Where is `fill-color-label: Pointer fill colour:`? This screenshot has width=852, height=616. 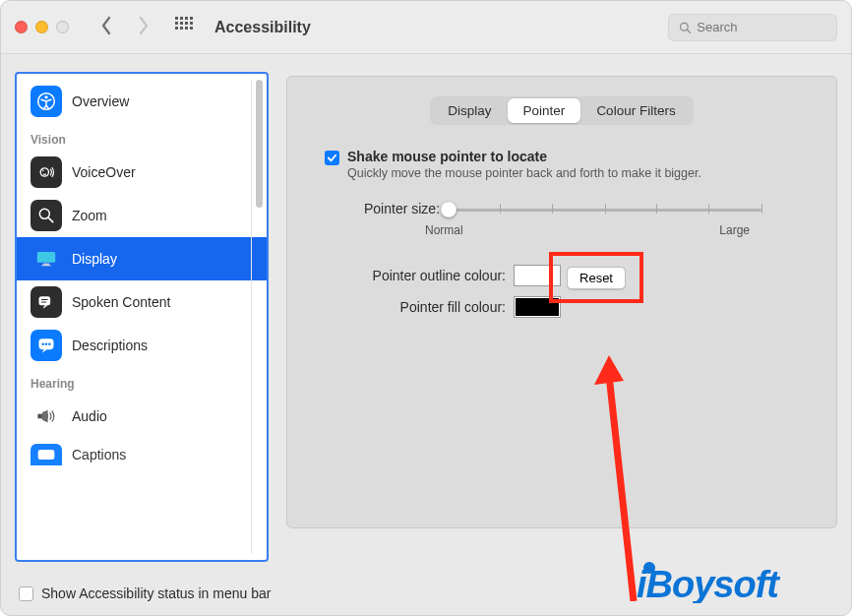 fill-color-label: Pointer fill colour: is located at coordinates (410, 307).